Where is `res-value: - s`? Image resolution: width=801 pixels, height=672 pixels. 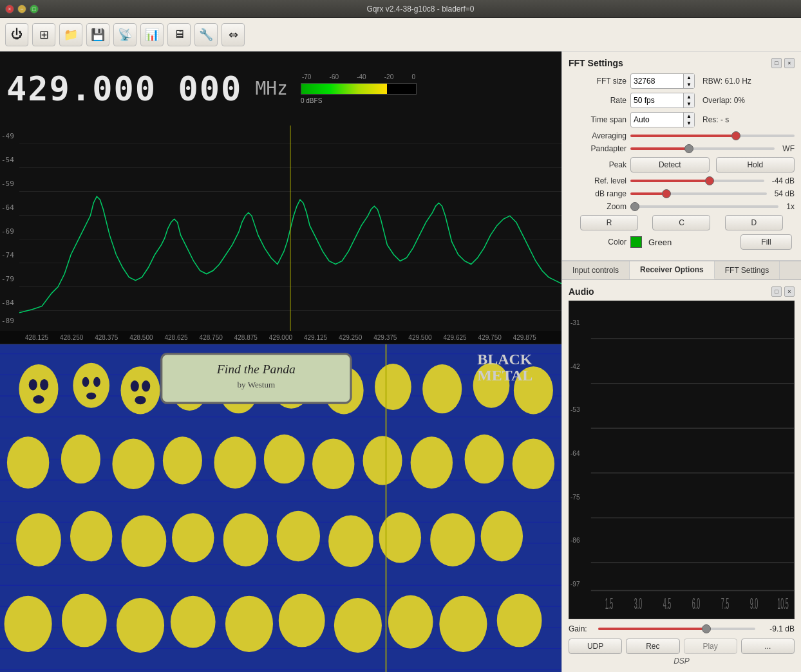
res-value: - s is located at coordinates (725, 120).